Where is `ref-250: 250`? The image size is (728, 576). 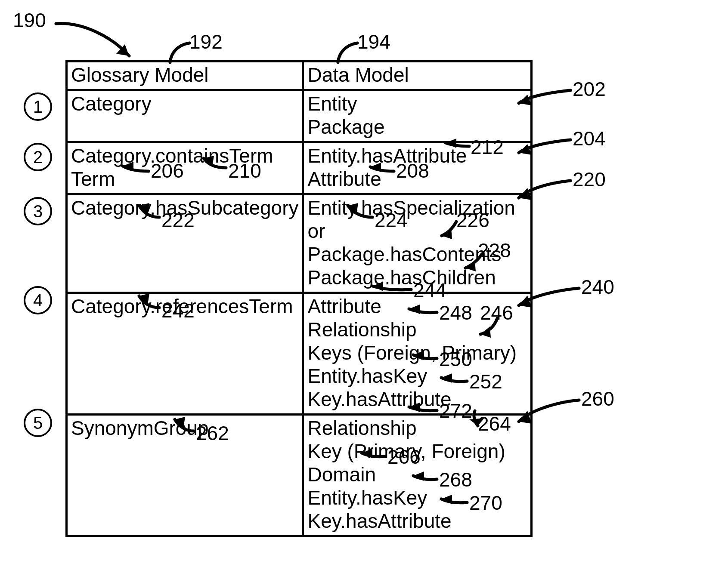
ref-250: 250 is located at coordinates (455, 359).